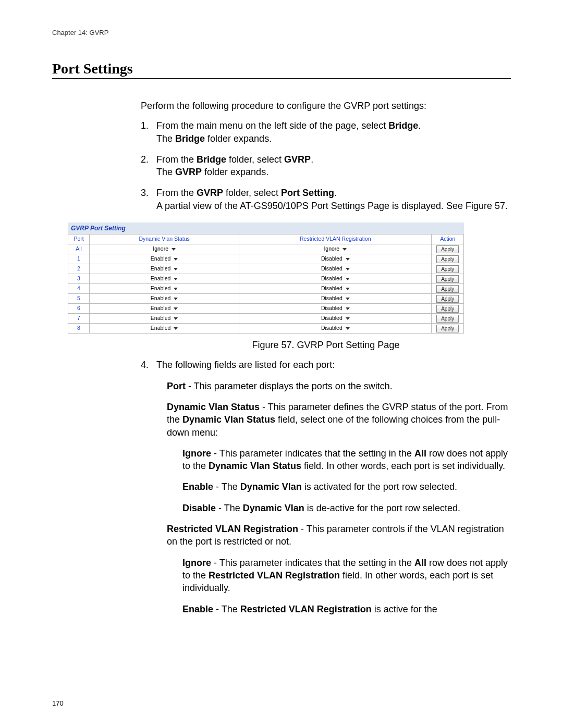 The width and height of the screenshot is (563, 728). Describe the element at coordinates (149, 365) in the screenshot. I see `step-num: 4.` at that location.